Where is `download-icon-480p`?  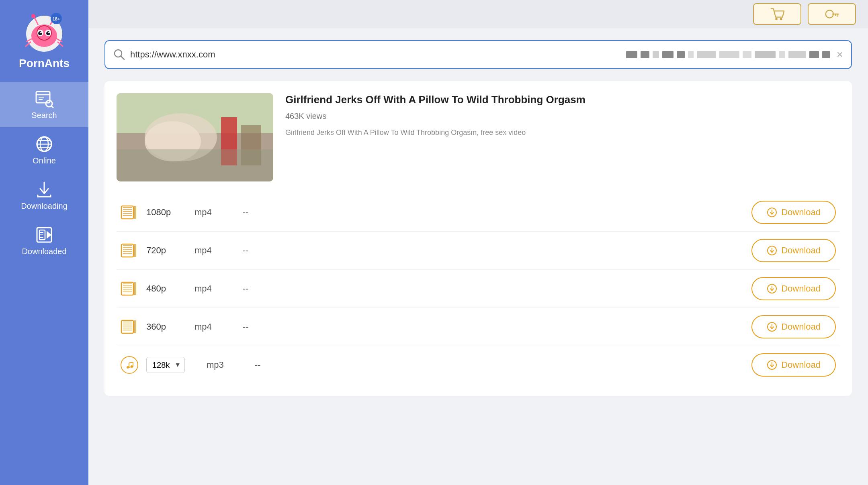
download-icon-480p is located at coordinates (772, 289).